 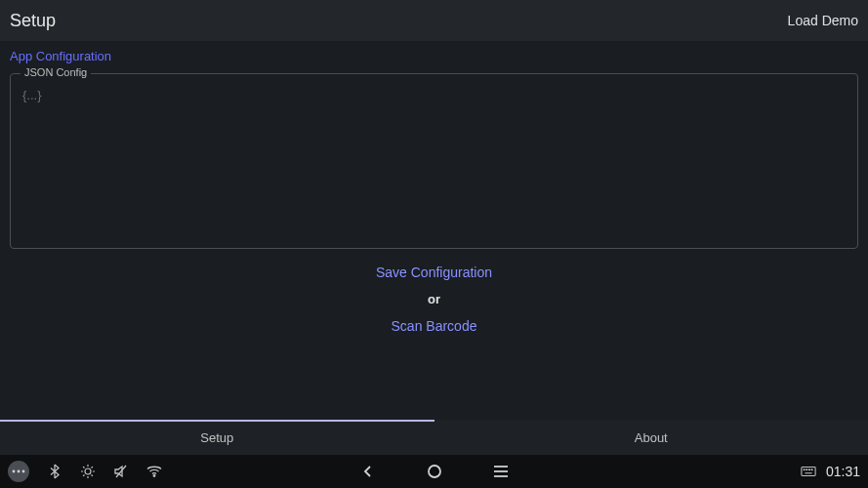 I want to click on bottom-tabs: Setup About, so click(x=434, y=437).